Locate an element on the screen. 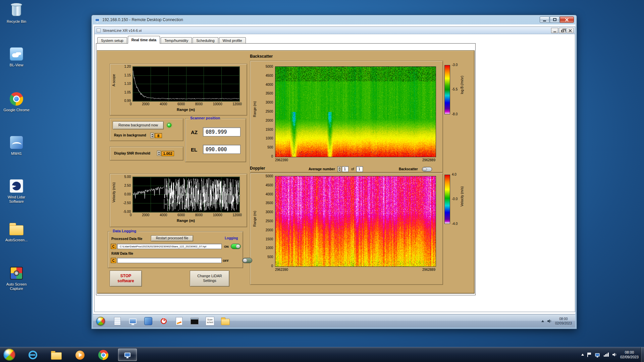 The height and width of the screenshot is (362, 644). processed-drive-button: C is located at coordinates (113, 246).